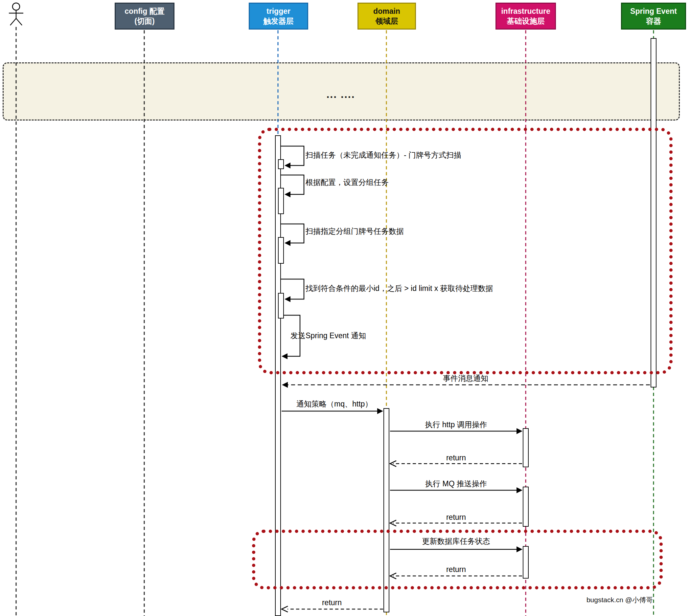 This screenshot has height=616, width=690. What do you see at coordinates (339, 536) in the screenshot?
I see `open-arrowheads` at bounding box center [339, 536].